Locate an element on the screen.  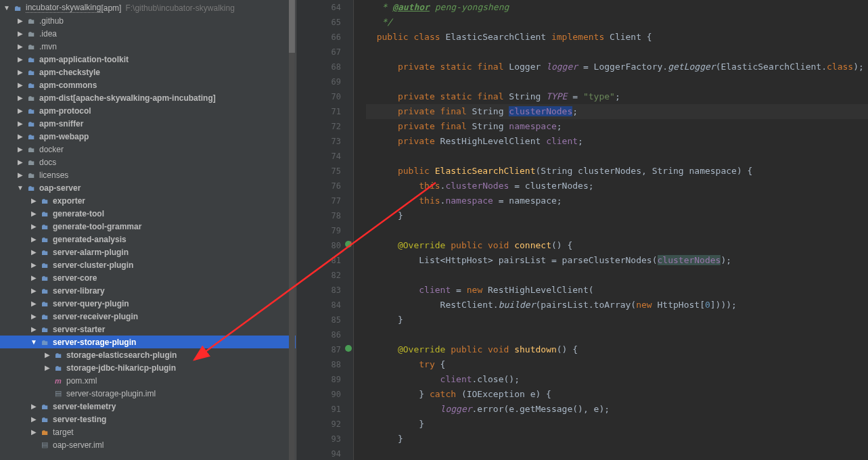
code-line-77: this.namespace = namespace; is located at coordinates (617, 201).